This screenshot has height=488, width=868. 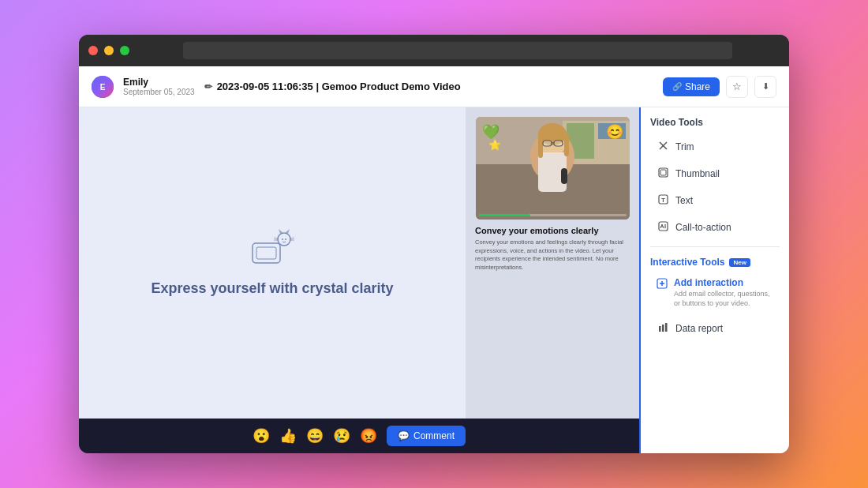 What do you see at coordinates (342, 436) in the screenshot?
I see `reaction-sad: 😢` at bounding box center [342, 436].